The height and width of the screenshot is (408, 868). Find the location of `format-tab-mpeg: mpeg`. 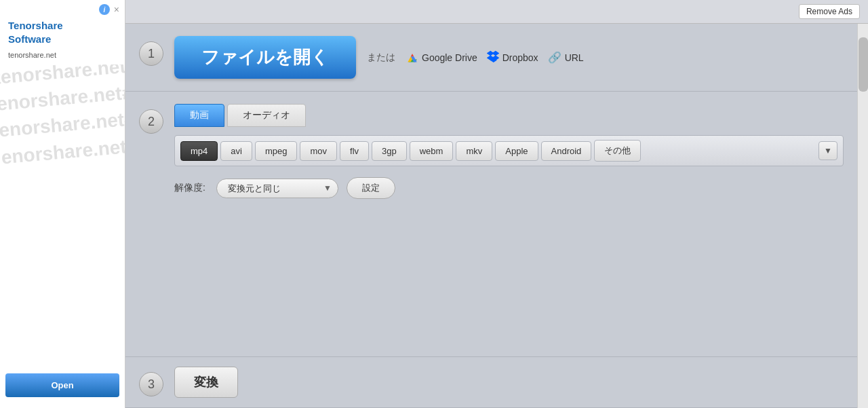

format-tab-mpeg: mpeg is located at coordinates (277, 151).